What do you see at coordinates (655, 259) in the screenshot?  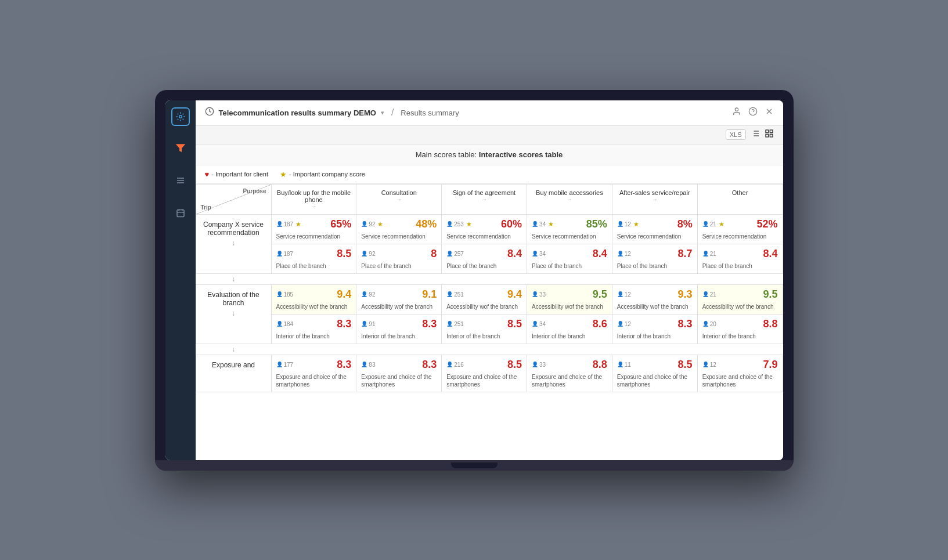 I see `table-row: 👤 128.7Place of the branch` at bounding box center [655, 259].